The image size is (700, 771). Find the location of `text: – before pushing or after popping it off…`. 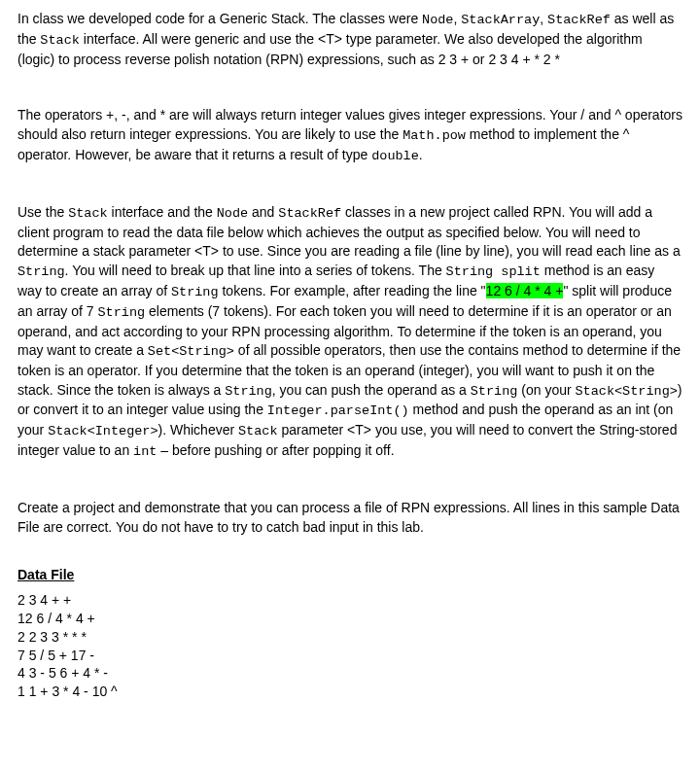

text: – before pushing or after popping it off… is located at coordinates (275, 450).